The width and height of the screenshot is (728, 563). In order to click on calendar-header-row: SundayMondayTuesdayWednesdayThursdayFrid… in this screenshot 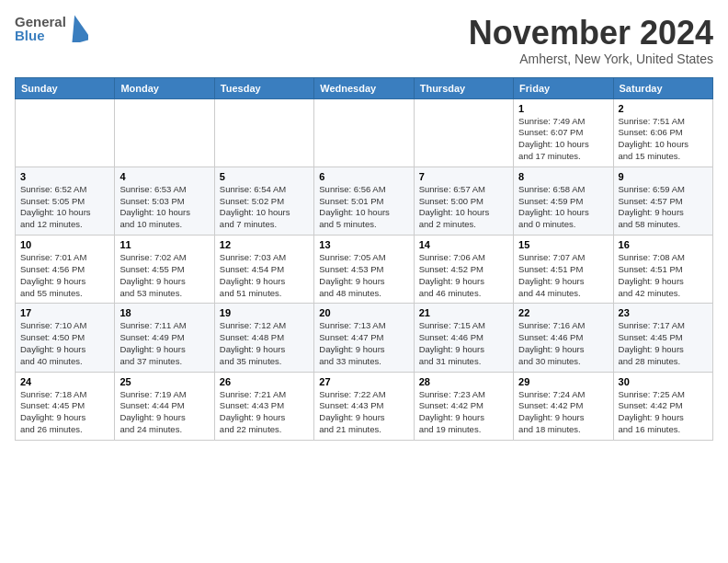, I will do `click(364, 88)`.